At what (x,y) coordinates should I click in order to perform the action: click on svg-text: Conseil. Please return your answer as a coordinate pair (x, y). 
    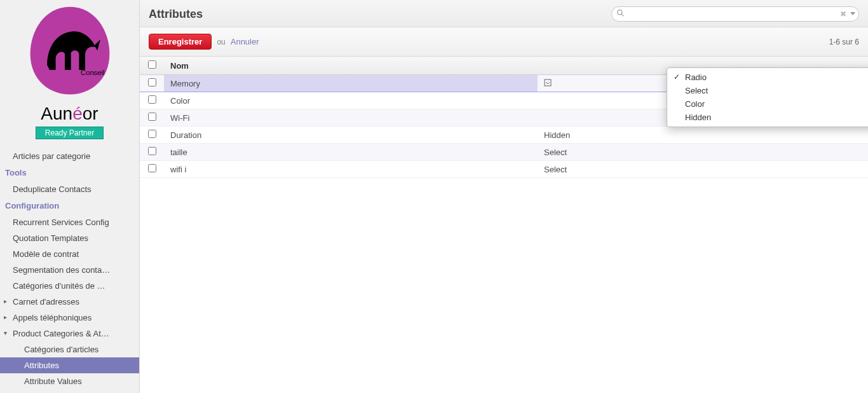
    Looking at the image, I should click on (93, 72).